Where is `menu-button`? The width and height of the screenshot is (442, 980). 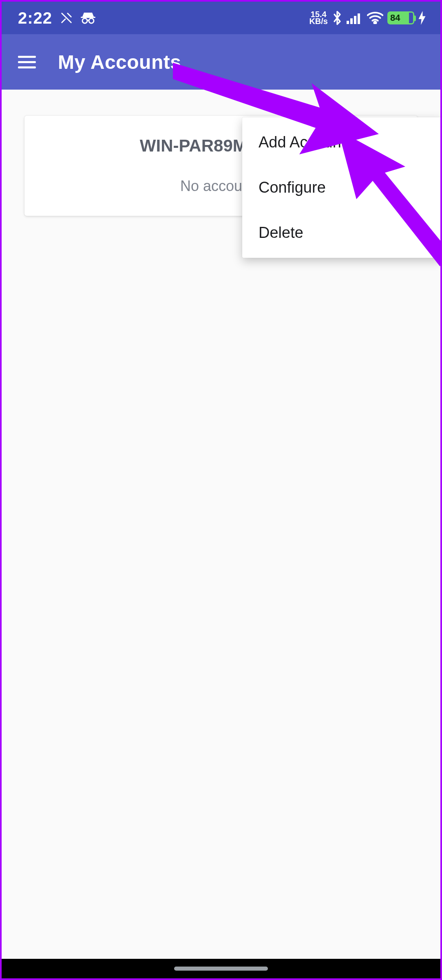 menu-button is located at coordinates (27, 62).